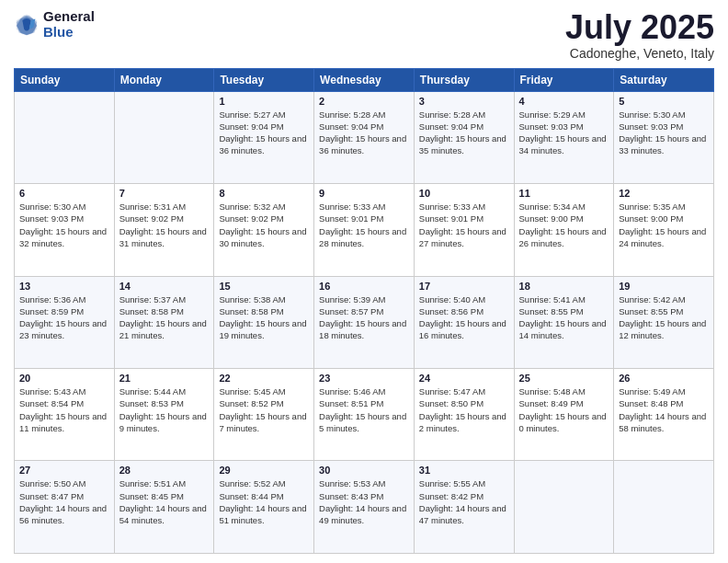 The image size is (728, 563). I want to click on calendar-cell: 5Sunrise: 5:30 AMSunset: 9:03 PMDaylight…, so click(664, 137).